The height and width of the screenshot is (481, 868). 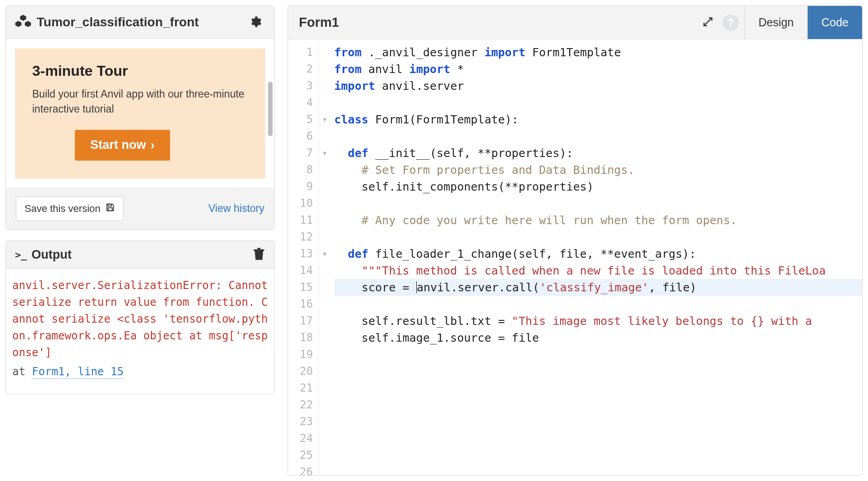 I want to click on view-history-link: View history, so click(x=236, y=209).